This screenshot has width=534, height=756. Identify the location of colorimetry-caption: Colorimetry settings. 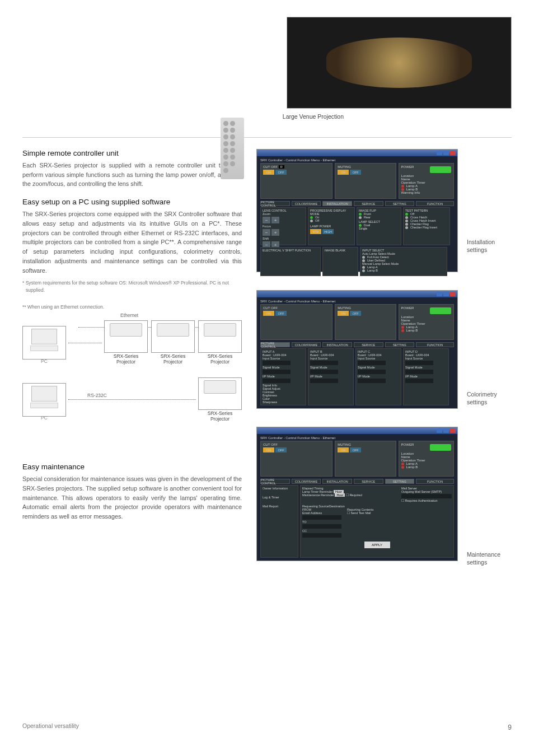
(489, 399).